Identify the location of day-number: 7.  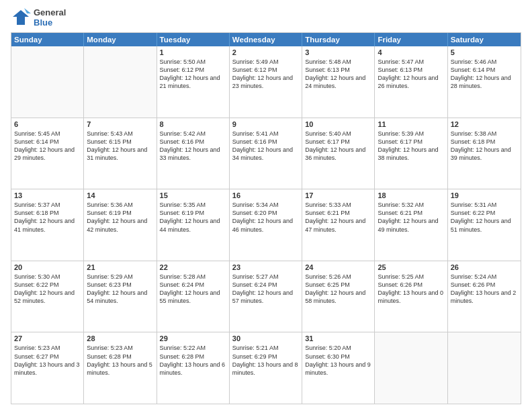
(120, 124).